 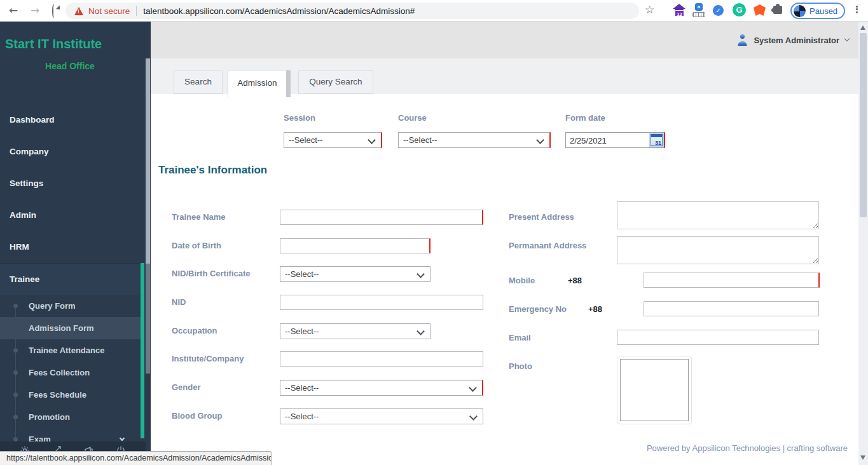 I want to click on user-name: System Administrator, so click(x=796, y=41).